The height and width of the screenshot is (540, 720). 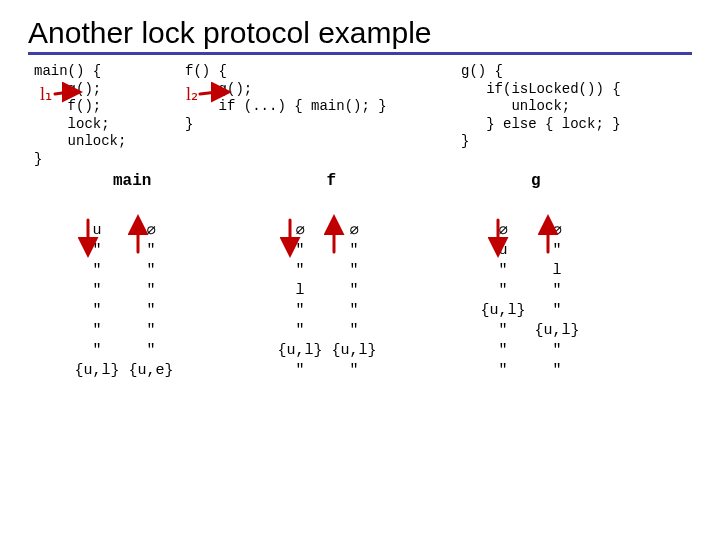 I want to click on table-row: u∅, so click(x=124, y=230).